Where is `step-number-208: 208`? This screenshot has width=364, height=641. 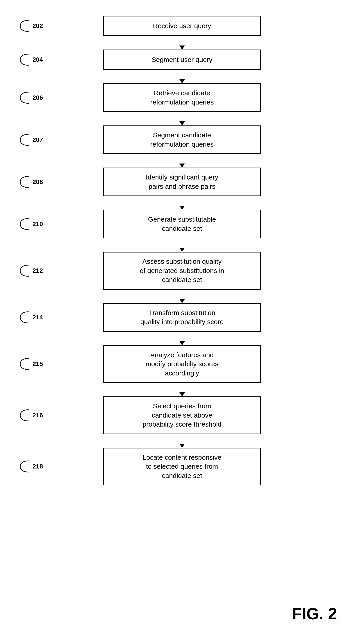
step-number-208: 208 is located at coordinates (38, 182).